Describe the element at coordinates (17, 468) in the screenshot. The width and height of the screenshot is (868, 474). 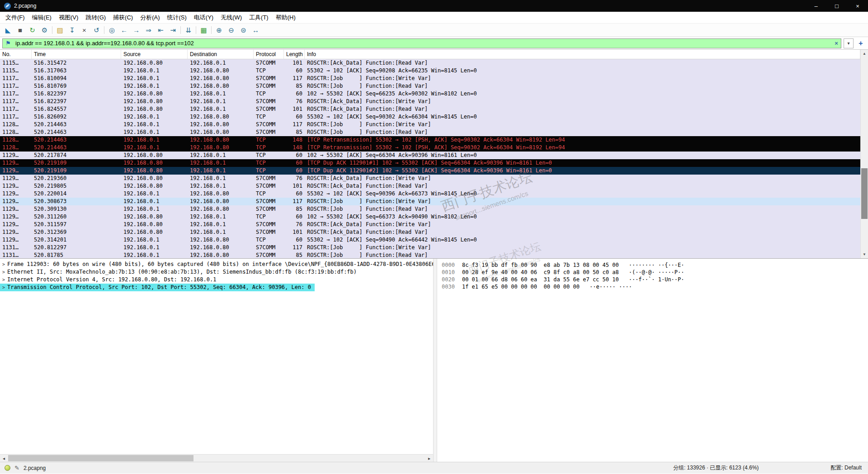
I see `edit-comment-icon: ✎` at that location.